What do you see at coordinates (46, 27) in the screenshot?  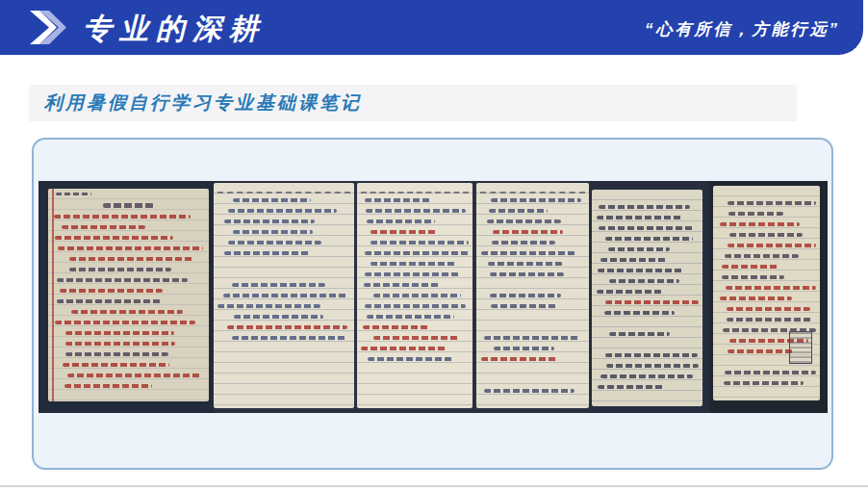 I see `double-chevron-icon` at bounding box center [46, 27].